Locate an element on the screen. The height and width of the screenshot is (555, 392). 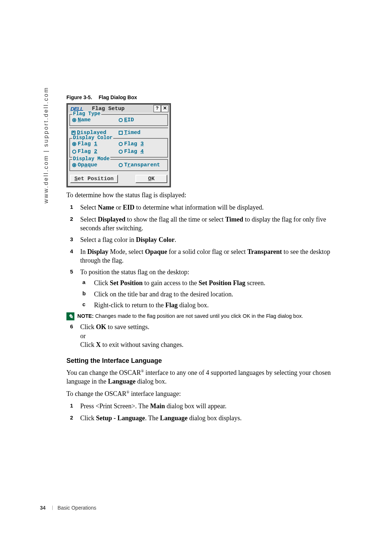
radio-flag1: Flag 1 is located at coordinates (95, 144).